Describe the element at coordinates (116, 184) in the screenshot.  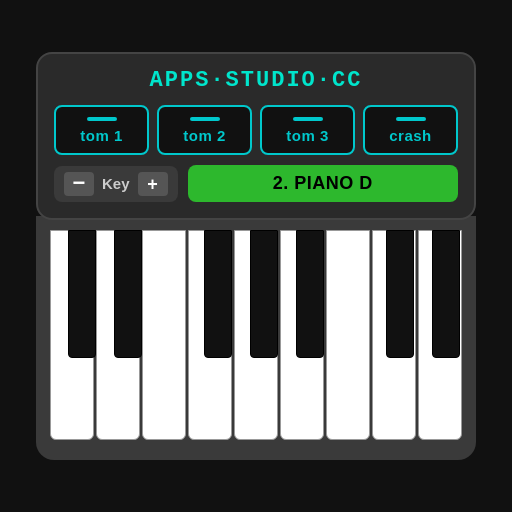
I see `key-label: Key` at that location.